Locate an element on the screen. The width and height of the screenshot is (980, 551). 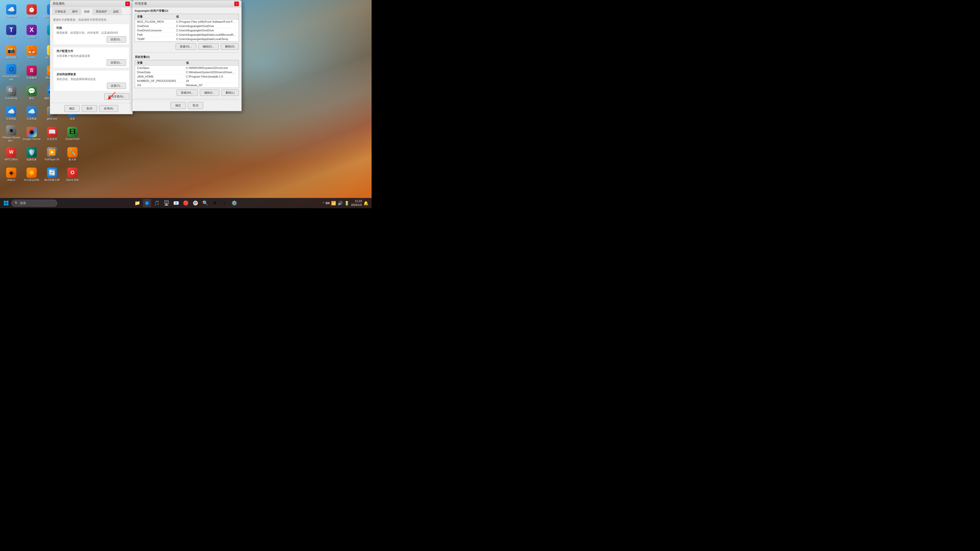
user-vars-delete-button: 删除(D) is located at coordinates (230, 46).